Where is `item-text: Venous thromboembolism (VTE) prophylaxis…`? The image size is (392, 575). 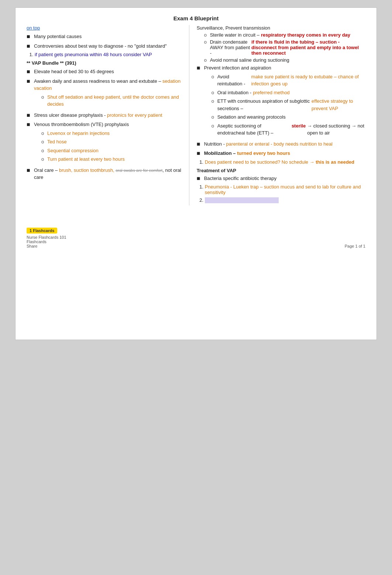
item-text: Venous thromboembolism (VTE) prophylaxis… is located at coordinates (108, 143).